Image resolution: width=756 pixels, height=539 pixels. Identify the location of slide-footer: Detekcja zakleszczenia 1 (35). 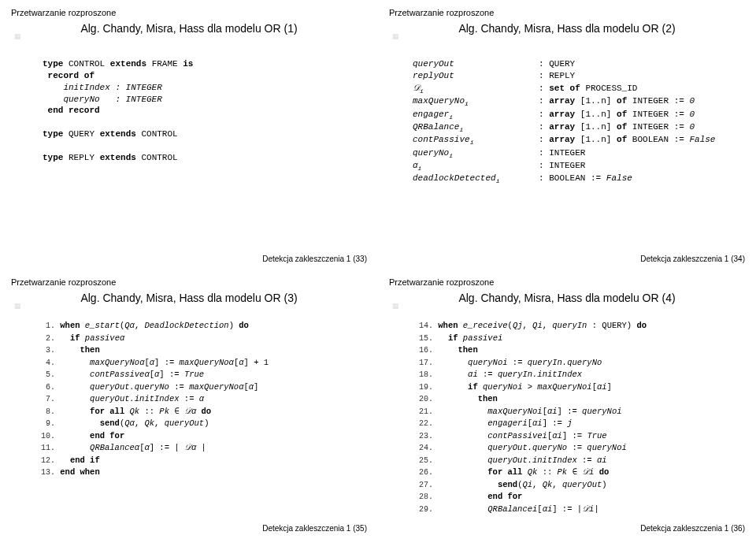
(315, 528).